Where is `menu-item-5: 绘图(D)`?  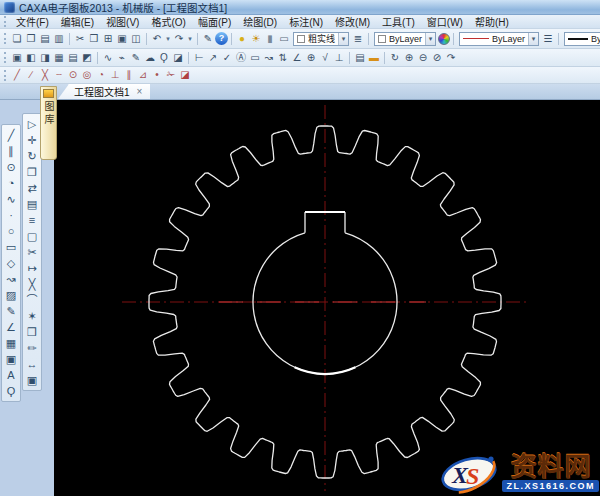 menu-item-5: 绘图(D) is located at coordinates (260, 22).